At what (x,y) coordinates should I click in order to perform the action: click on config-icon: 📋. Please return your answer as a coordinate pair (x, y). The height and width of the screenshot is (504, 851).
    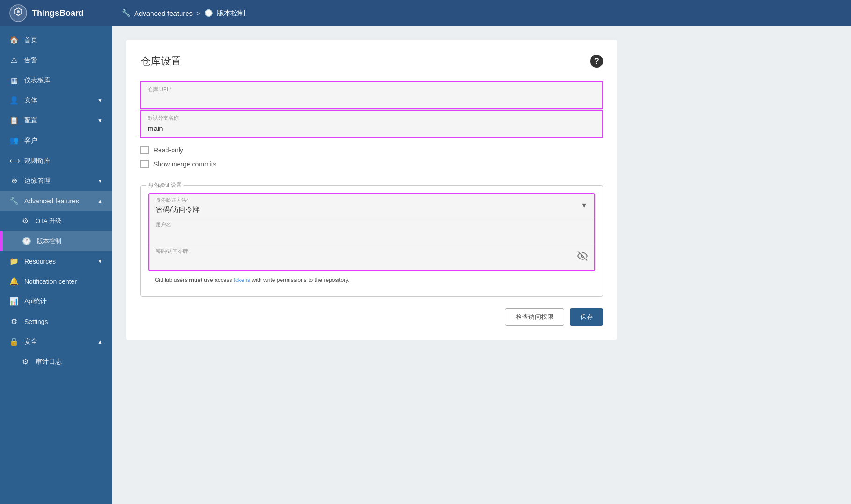
    Looking at the image, I should click on (14, 121).